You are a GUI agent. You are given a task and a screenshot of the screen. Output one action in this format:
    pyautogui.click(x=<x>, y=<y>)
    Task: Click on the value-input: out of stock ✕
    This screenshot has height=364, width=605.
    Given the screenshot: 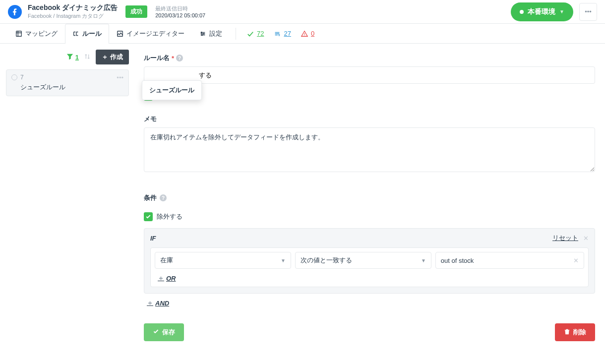 What is the action you would take?
    pyautogui.click(x=510, y=260)
    